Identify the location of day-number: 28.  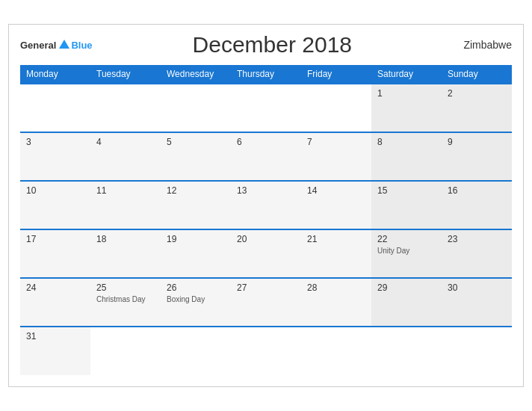
(336, 288).